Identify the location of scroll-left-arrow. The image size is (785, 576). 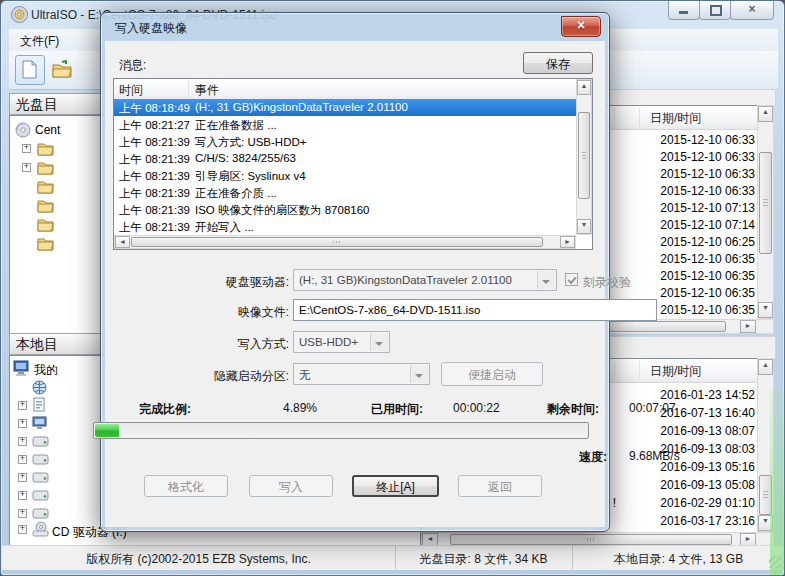
(122, 242).